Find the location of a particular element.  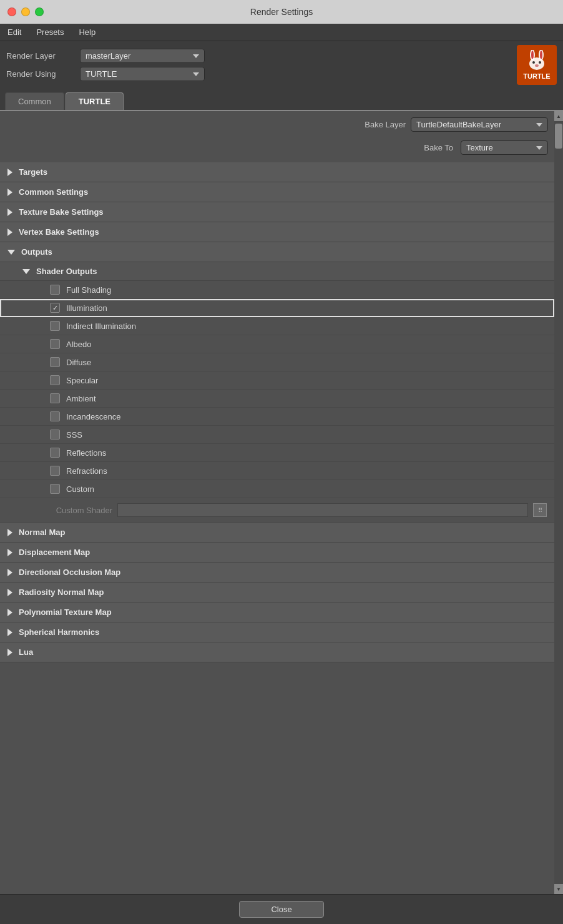

checkbox-albedo: Albedo is located at coordinates (277, 345).